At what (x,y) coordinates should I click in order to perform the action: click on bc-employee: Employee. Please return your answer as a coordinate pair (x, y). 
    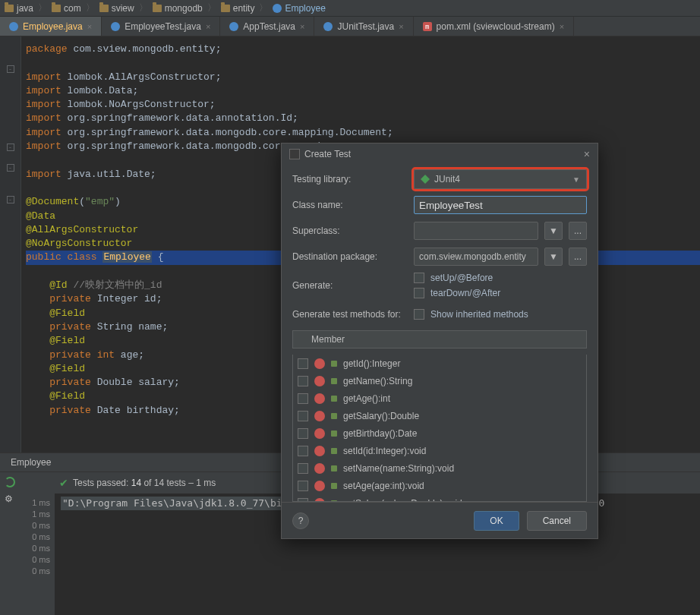
    Looking at the image, I should click on (299, 8).